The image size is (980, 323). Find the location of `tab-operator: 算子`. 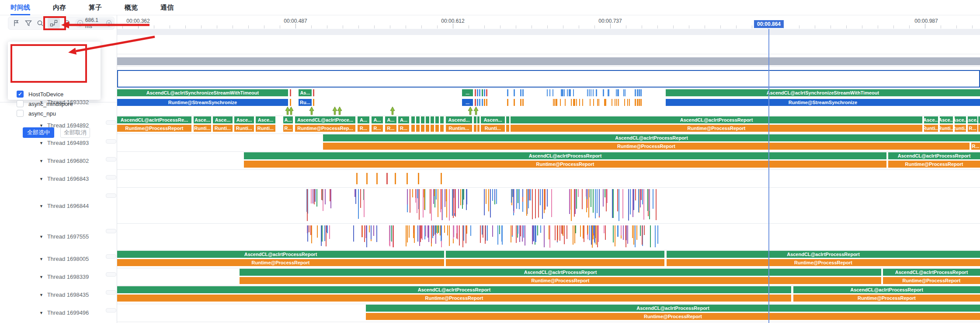

tab-operator: 算子 is located at coordinates (95, 7).